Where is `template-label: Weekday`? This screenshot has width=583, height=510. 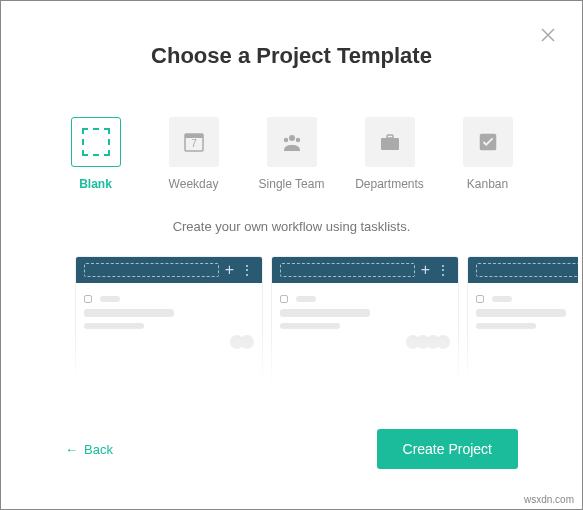
template-label: Weekday is located at coordinates (194, 184).